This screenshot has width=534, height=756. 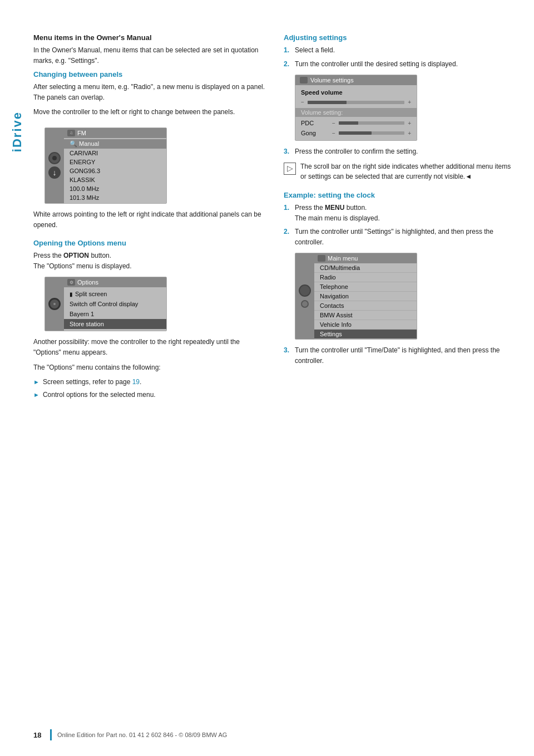 I want to click on main-row-radio: Radio, so click(x=365, y=277).